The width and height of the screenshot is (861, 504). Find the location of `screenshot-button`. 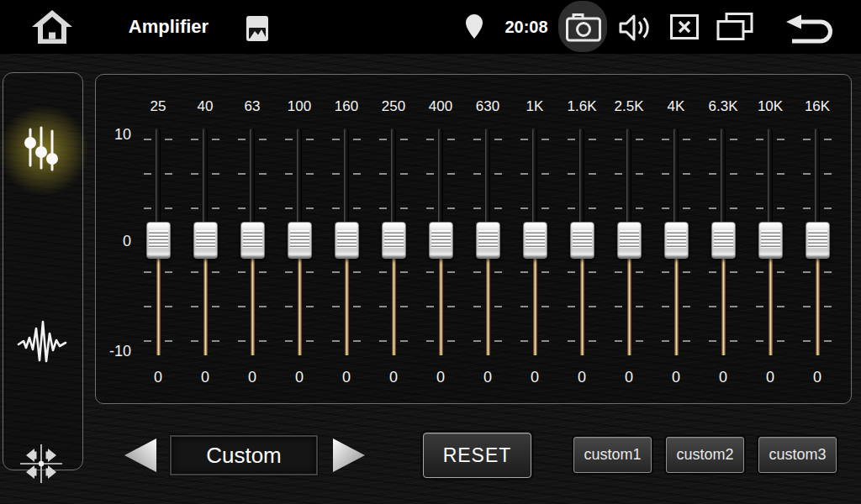

screenshot-button is located at coordinates (584, 27).